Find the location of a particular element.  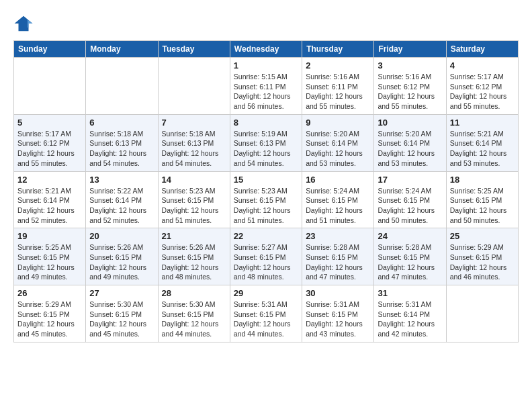

calendar-cell: 25Sunrise: 5:29 AM Sunset: 6:15 PM Dayli… is located at coordinates (482, 257).